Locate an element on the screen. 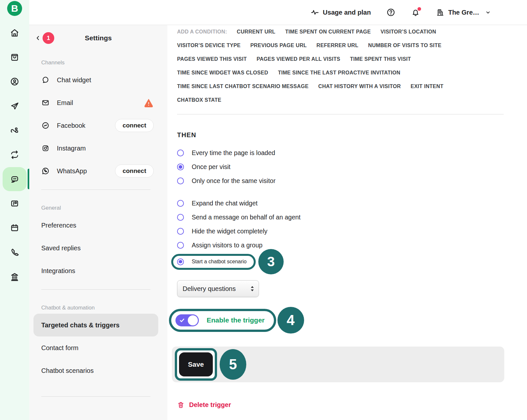  condition-chip: TIME SPENT ON CURRENT PAGE is located at coordinates (328, 32).